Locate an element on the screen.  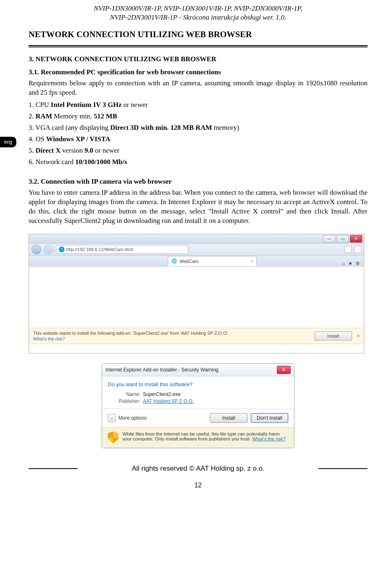
minimize-button: — is located at coordinates (329, 239).